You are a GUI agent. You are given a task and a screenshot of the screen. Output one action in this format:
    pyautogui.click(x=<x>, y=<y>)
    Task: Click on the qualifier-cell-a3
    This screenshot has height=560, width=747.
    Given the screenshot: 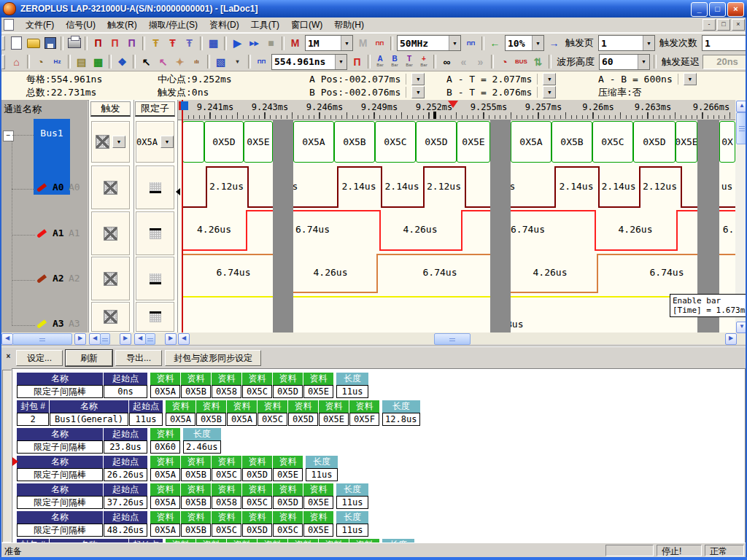 What is the action you would take?
    pyautogui.click(x=155, y=316)
    